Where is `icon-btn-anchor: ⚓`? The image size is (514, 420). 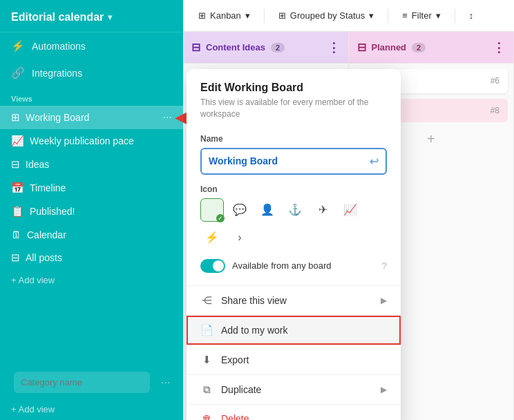 icon-btn-anchor: ⚓ is located at coordinates (295, 210).